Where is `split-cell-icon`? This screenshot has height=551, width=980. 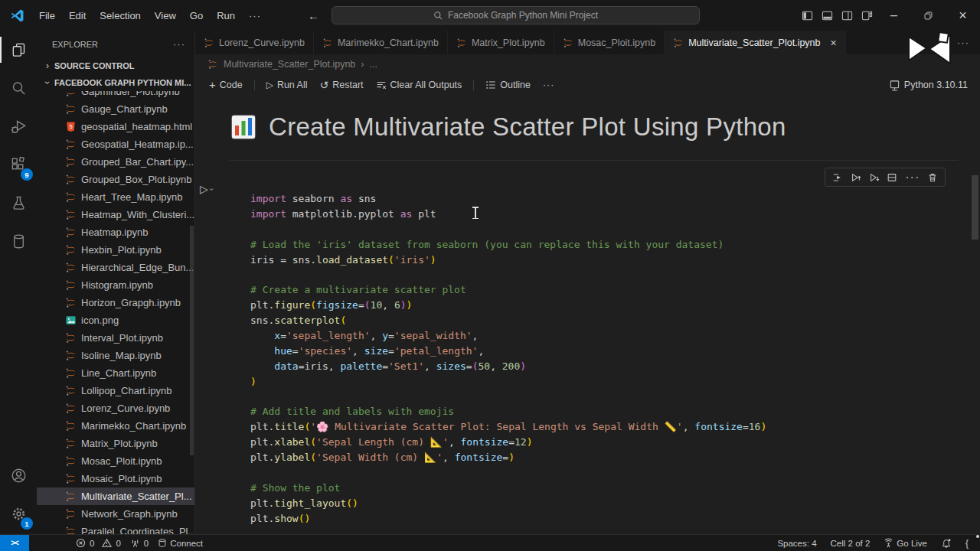
split-cell-icon is located at coordinates (892, 178).